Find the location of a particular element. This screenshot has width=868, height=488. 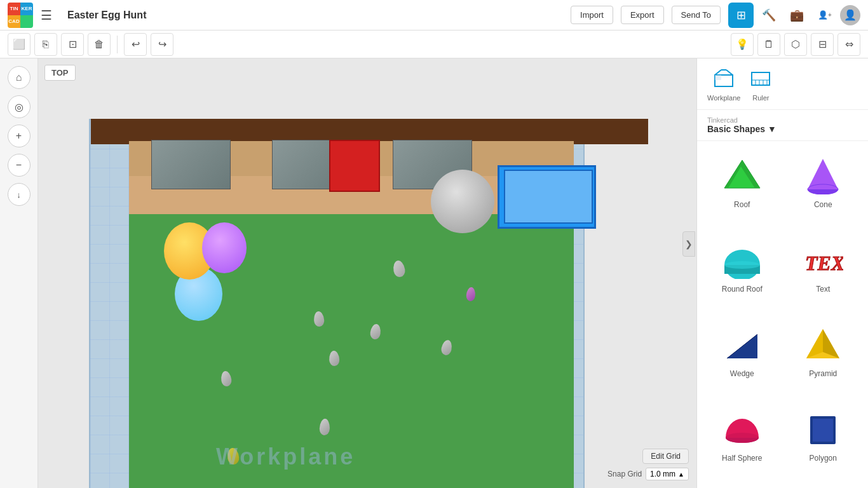

polygon-label: Polygon is located at coordinates (824, 458).